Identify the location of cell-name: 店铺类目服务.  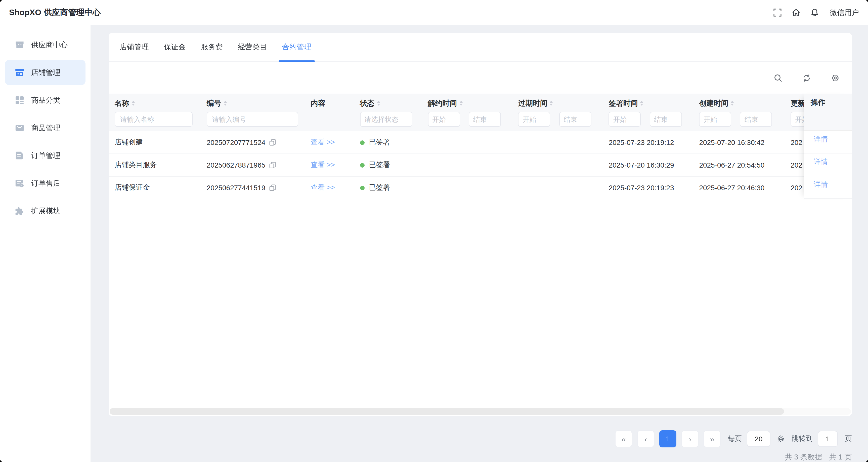
(160, 165).